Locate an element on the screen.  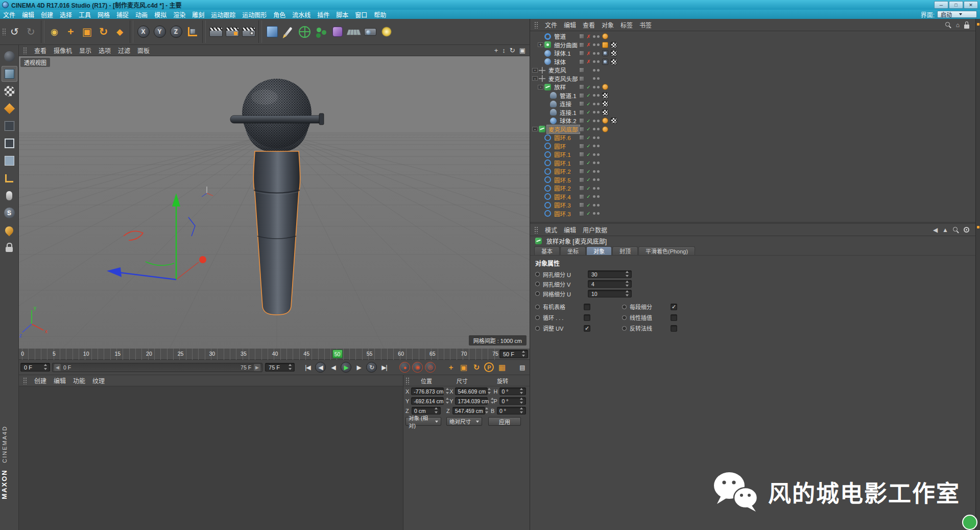
goto-end-button: ▶| is located at coordinates (384, 367).